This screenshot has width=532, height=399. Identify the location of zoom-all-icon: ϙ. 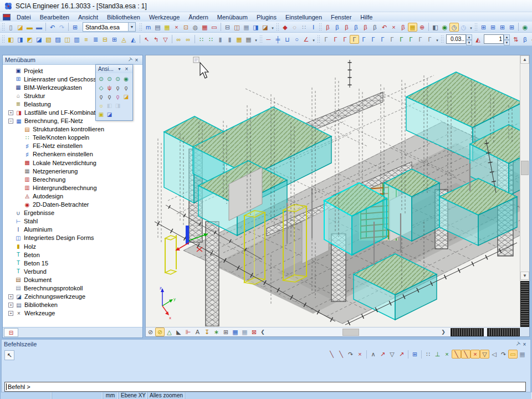
(110, 96).